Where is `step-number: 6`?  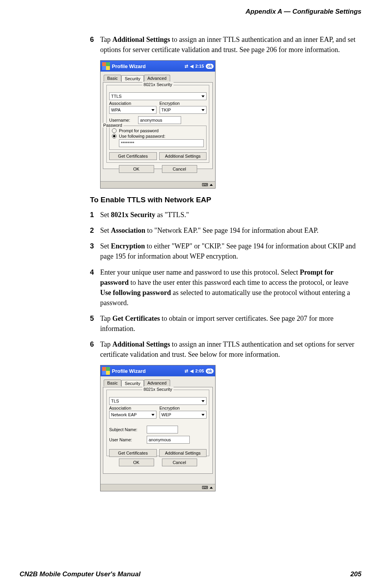 step-number: 6 is located at coordinates (95, 45).